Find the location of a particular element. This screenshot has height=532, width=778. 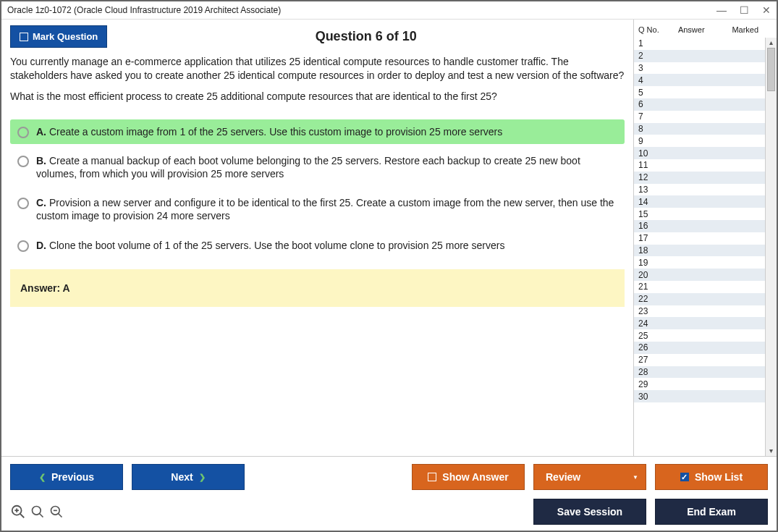

option-letter: A. is located at coordinates (43, 132).